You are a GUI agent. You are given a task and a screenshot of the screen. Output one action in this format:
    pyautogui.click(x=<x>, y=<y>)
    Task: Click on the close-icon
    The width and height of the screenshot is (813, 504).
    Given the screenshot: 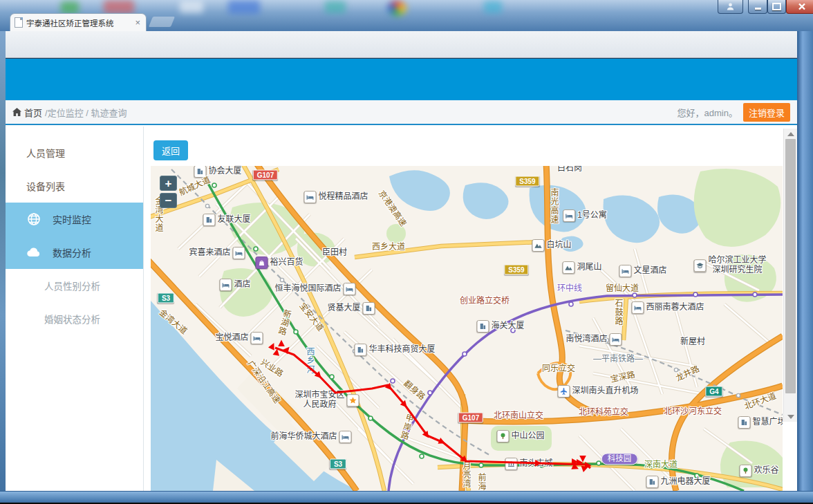 What is the action you would take?
    pyautogui.click(x=802, y=7)
    